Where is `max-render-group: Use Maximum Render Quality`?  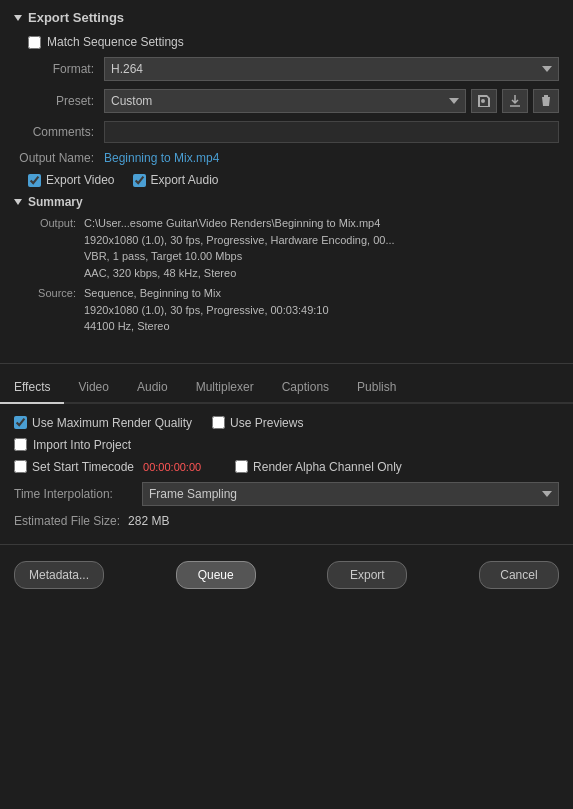 max-render-group: Use Maximum Render Quality is located at coordinates (103, 423).